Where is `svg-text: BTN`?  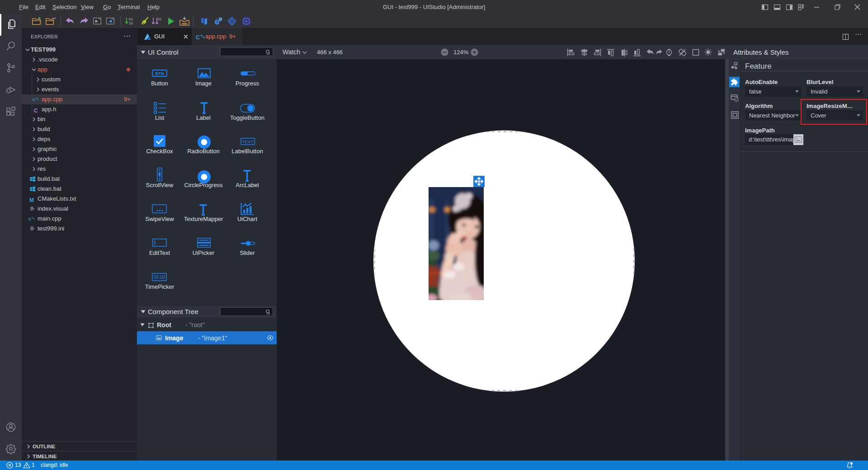
svg-text: BTN is located at coordinates (160, 73).